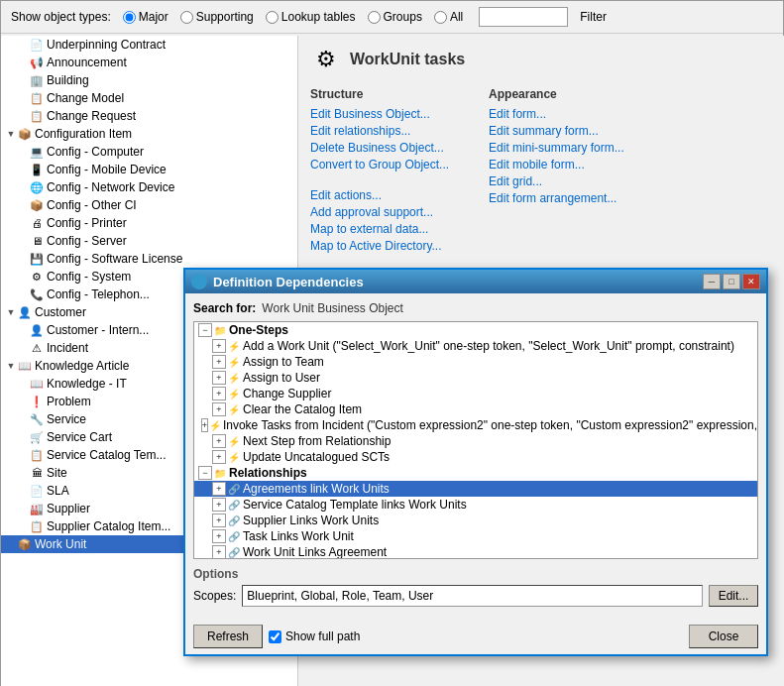 The height and width of the screenshot is (686, 784). What do you see at coordinates (234, 378) in the screenshot?
I see `icon-assignuser: ⚡` at bounding box center [234, 378].